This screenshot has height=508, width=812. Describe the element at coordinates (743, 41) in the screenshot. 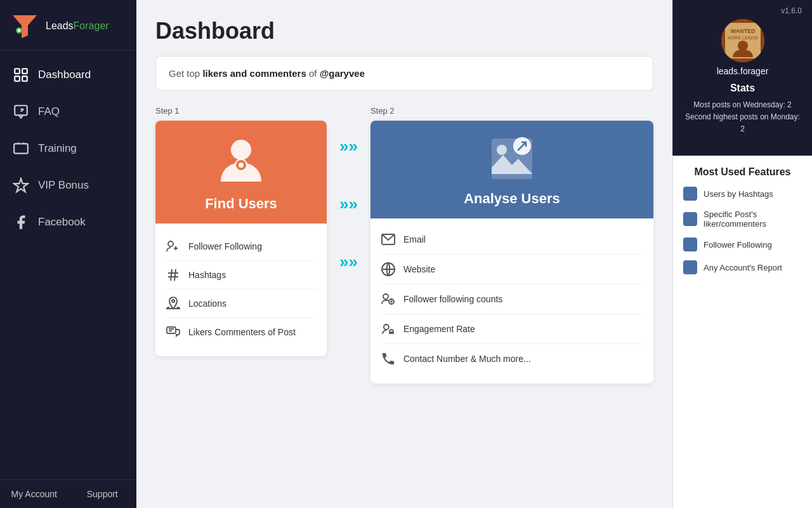

I see `avatar: WANTED MORE LEADS!` at that location.